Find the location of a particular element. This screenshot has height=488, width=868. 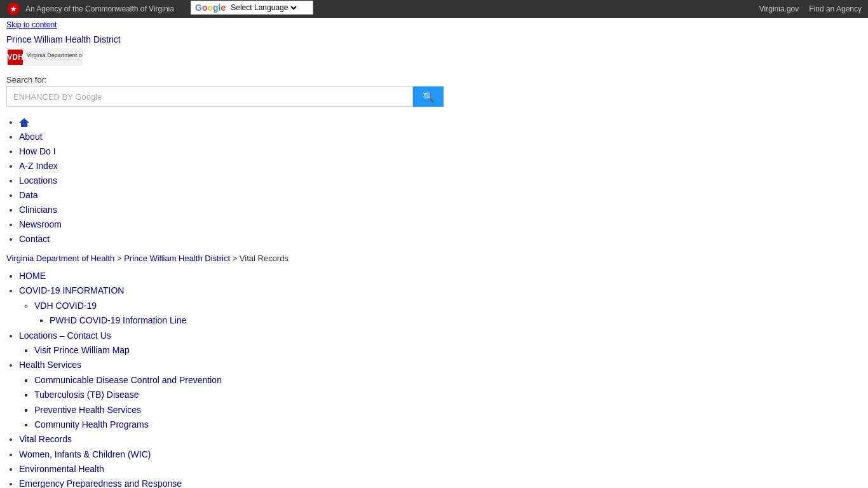

subnav-communicable-link: Communicable Disease Control and Prevent… is located at coordinates (128, 380).